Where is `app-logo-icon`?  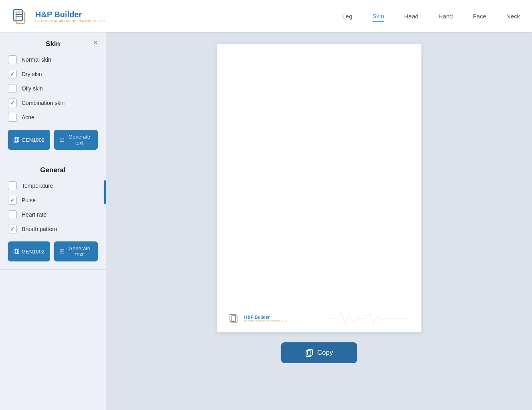 app-logo-icon is located at coordinates (22, 16).